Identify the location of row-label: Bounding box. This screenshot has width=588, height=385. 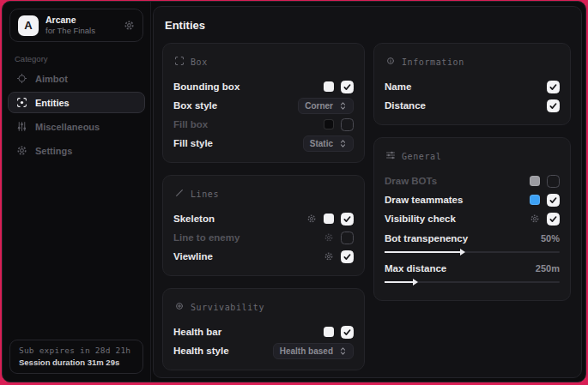
(206, 87).